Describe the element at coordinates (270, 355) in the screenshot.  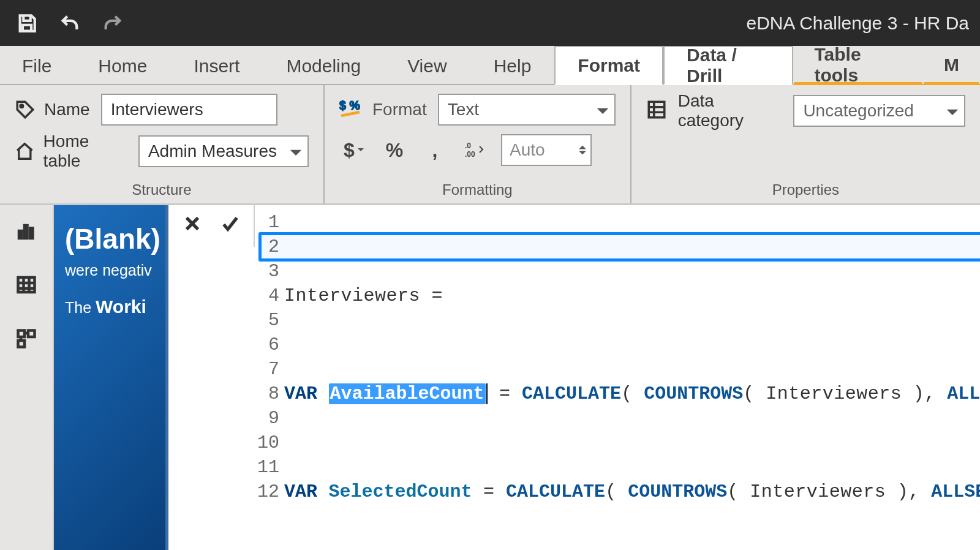
I see `editor-gutter: 1 2 3 4 5 6 7 8 9 10 11 12` at that location.